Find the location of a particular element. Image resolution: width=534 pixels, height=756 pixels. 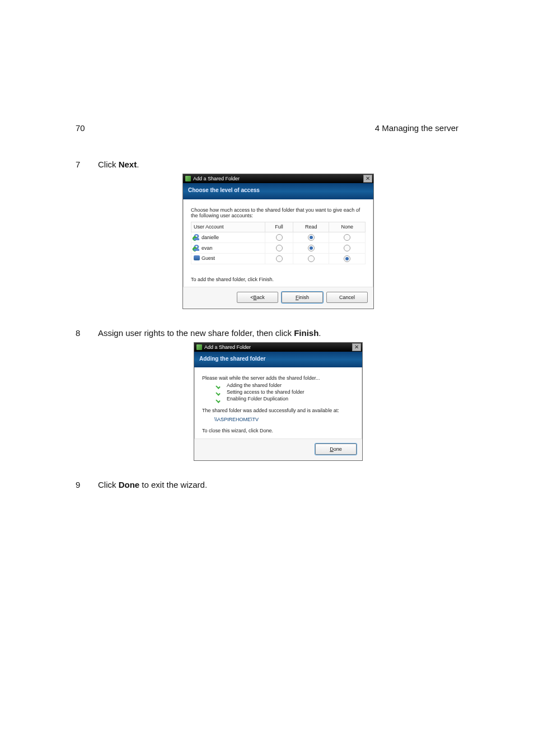

list-item: Enabling Folder Duplication is located at coordinates (285, 399).